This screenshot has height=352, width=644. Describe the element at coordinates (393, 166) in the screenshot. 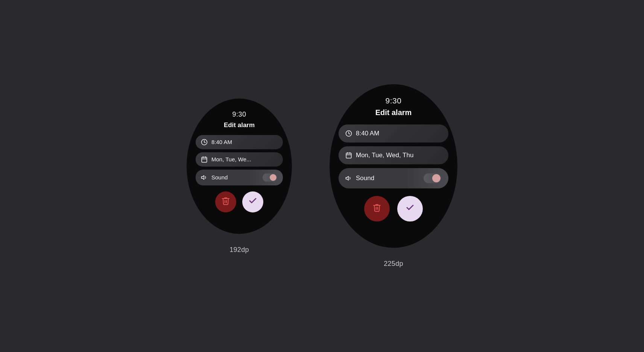

I see `watch-face-large: 9:30Edit alarm 8:40 AM Mon, Tue, Wed, Th…` at that location.